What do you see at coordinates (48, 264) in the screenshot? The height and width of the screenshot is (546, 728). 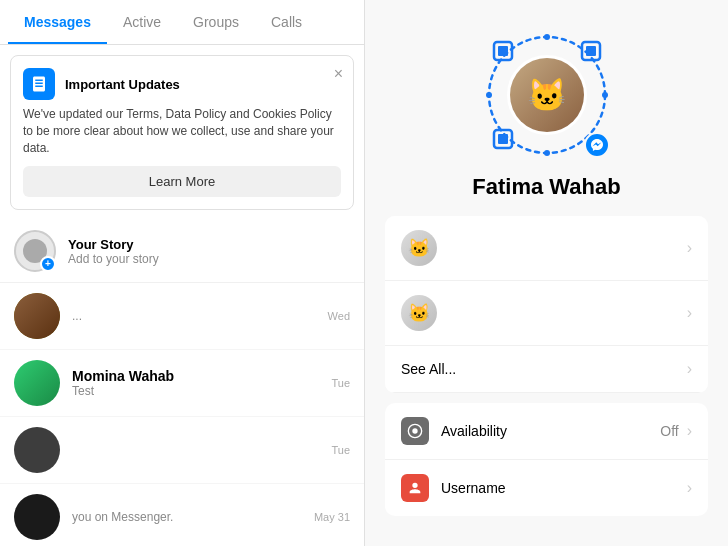 I see `story-add-icon: +` at bounding box center [48, 264].